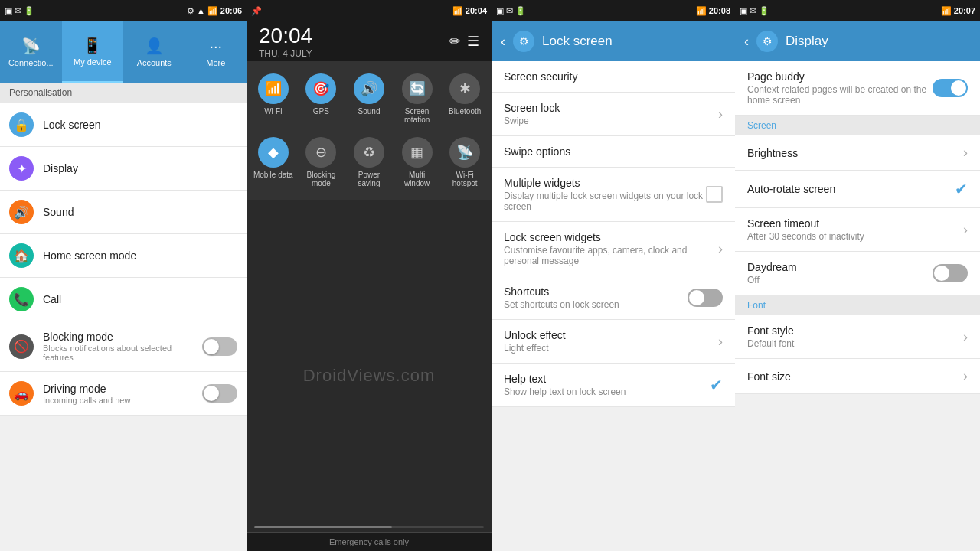 The image size is (980, 551). I want to click on wifi-label: Wi-Fi, so click(273, 112).